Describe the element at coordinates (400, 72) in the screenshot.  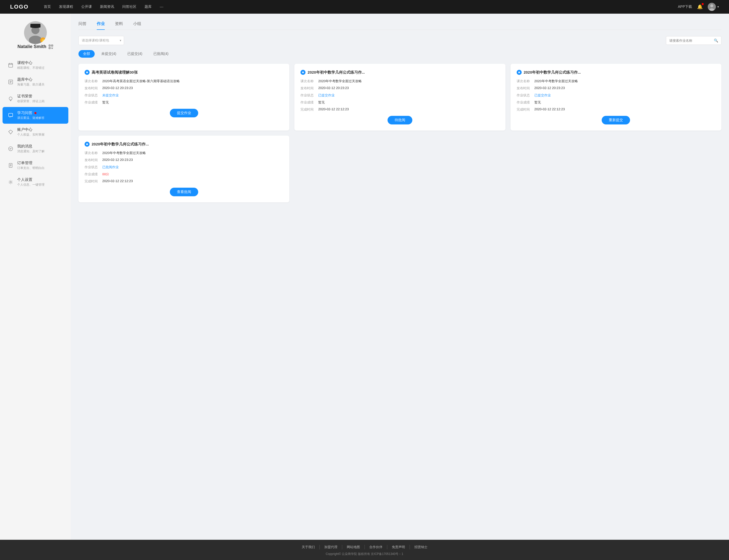
I see `card-title-2: 2020年初中数学几何公式练习作...` at that location.